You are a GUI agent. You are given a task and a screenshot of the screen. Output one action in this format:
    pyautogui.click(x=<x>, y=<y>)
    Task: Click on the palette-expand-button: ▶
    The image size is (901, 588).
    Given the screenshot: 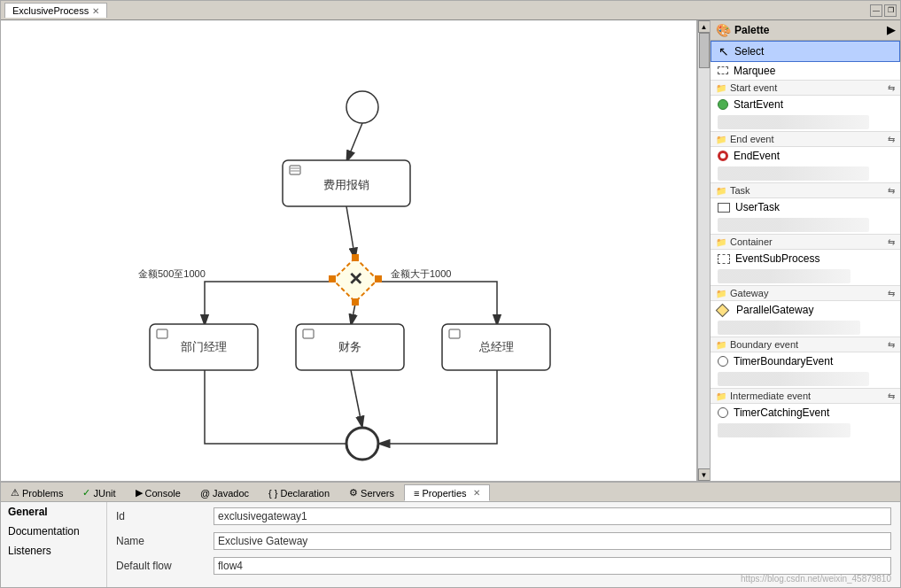 What is the action you would take?
    pyautogui.click(x=891, y=30)
    